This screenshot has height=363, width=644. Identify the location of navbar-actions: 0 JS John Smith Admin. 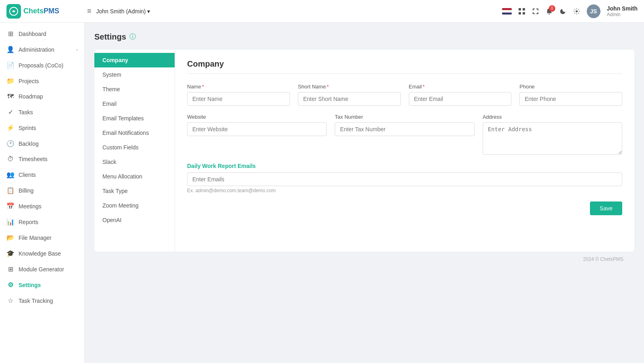
(570, 11).